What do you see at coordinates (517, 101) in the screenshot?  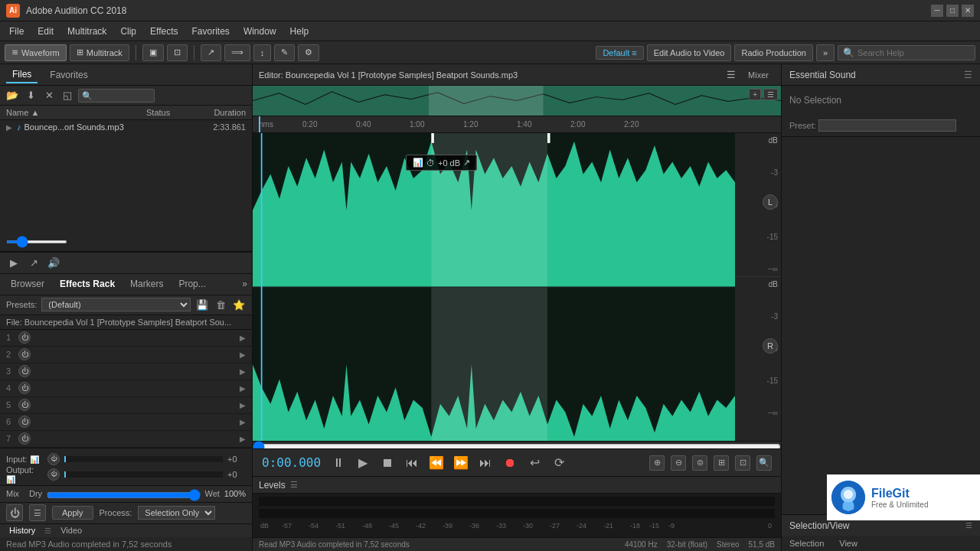 I see `mini-waveform-overview: + ☰` at bounding box center [517, 101].